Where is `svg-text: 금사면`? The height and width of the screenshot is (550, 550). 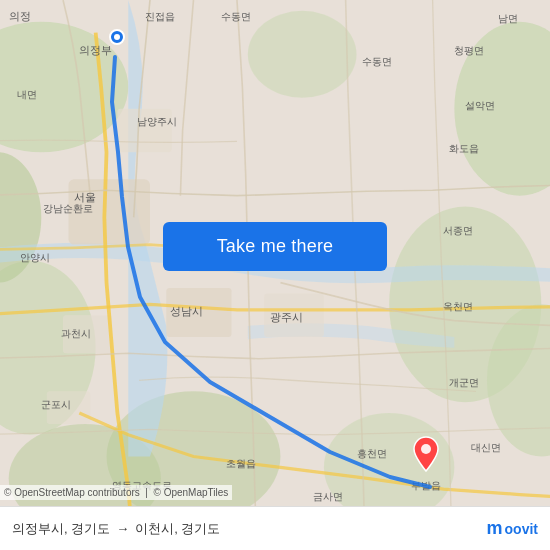
svg-text: 금사면 is located at coordinates (328, 496).